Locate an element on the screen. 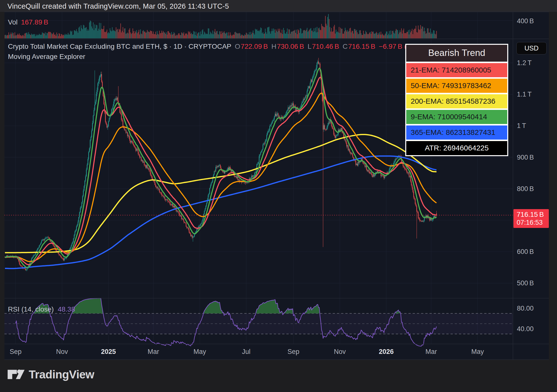 This screenshot has width=557, height=392. symbol-title-row: Crypto Total Market Cap Excluding BTC an… is located at coordinates (220, 47).